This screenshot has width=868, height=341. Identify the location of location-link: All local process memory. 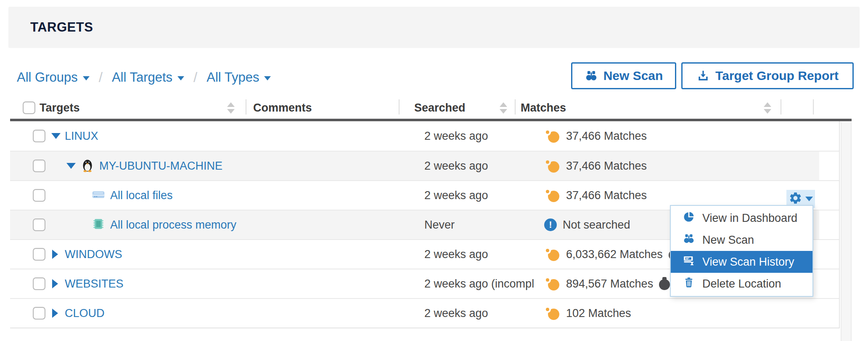
(173, 225).